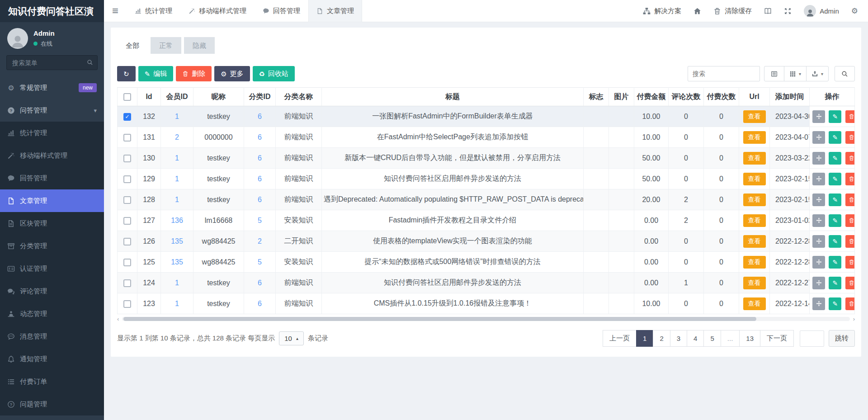 The width and height of the screenshot is (868, 420). What do you see at coordinates (722, 97) in the screenshot?
I see `column-header-11: 付费次数` at bounding box center [722, 97].